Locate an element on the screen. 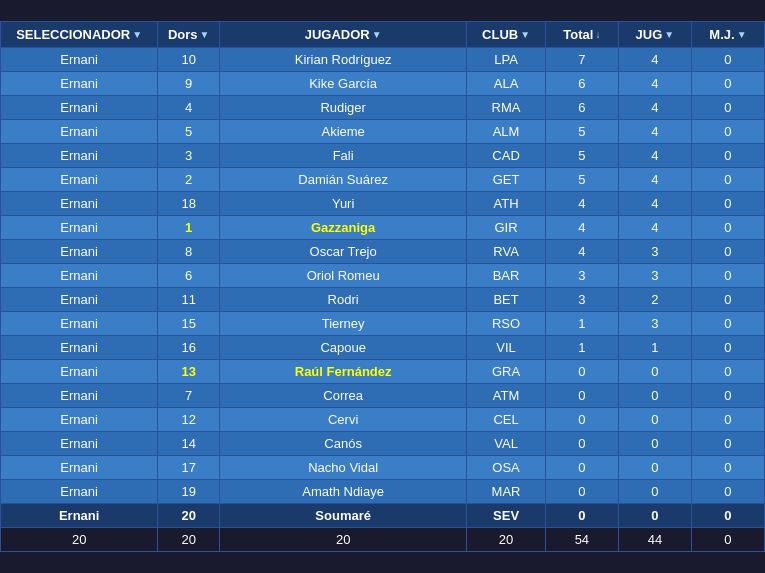  table-row: Ernani19Amath NdiayeMAR000 is located at coordinates (383, 492).